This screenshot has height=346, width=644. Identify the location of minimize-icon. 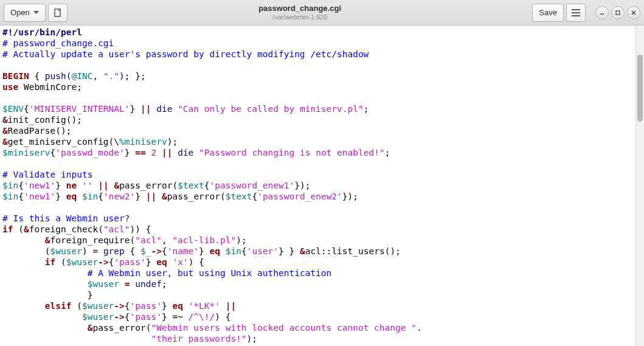
(602, 13).